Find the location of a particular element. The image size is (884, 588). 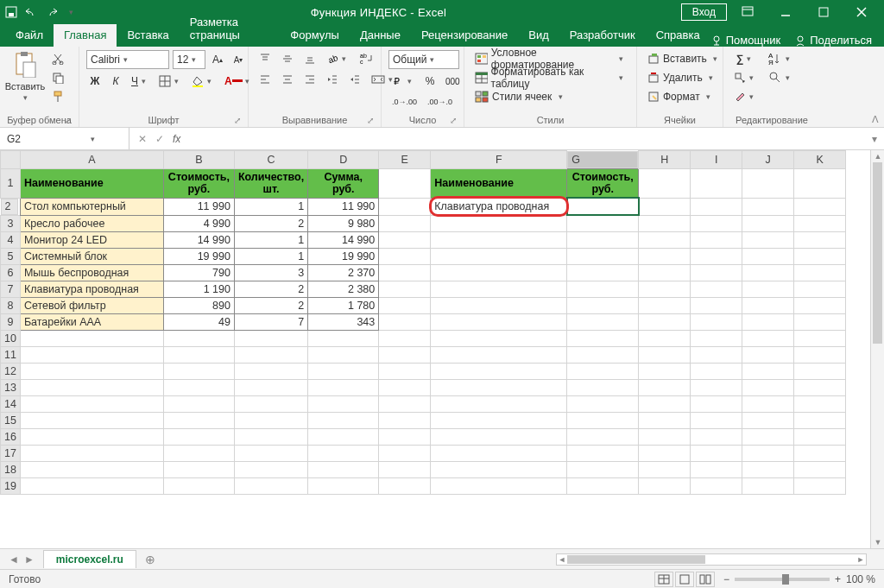

cell-B7: 1 190 is located at coordinates (199, 288).